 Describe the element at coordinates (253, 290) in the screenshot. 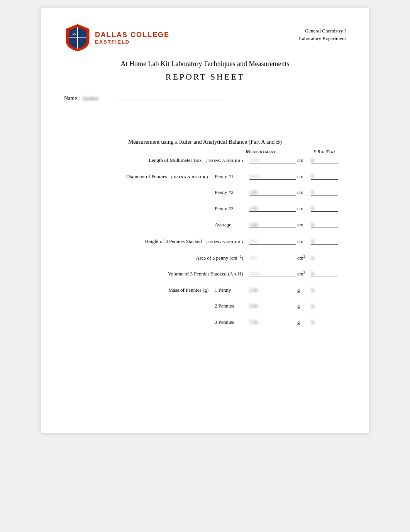

I see `mass1-value: 2.50` at that location.